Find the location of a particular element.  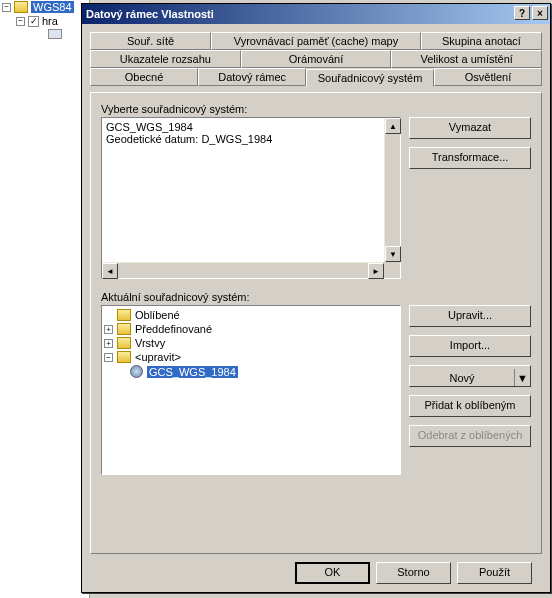

close-button: × is located at coordinates (540, 13).